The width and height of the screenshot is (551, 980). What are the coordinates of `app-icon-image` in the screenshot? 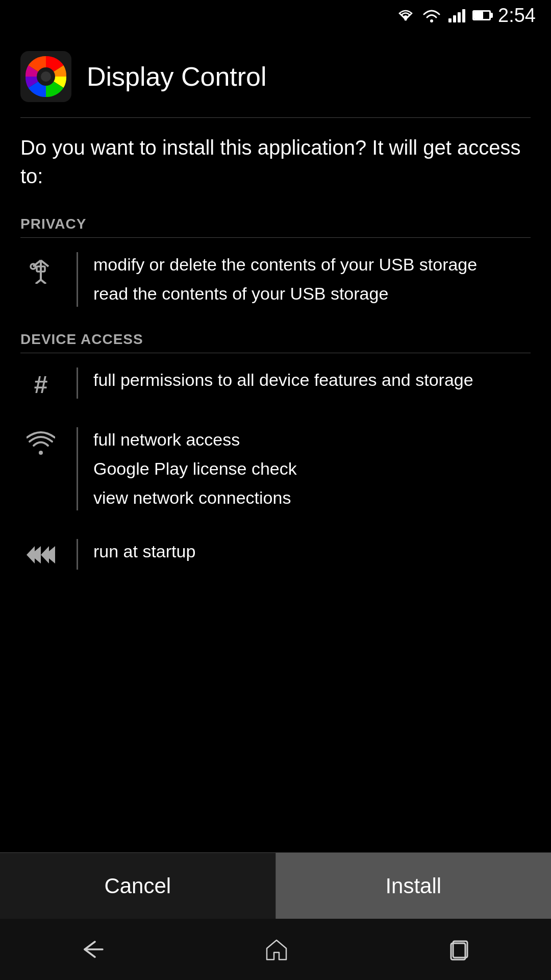 It's located at (46, 77).